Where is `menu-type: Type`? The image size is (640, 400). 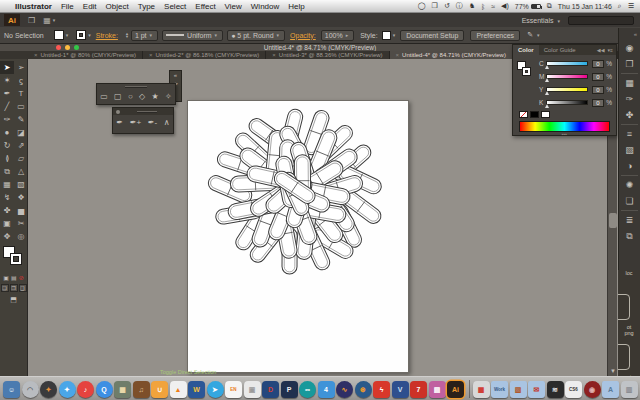
menu-type: Type is located at coordinates (146, 6).